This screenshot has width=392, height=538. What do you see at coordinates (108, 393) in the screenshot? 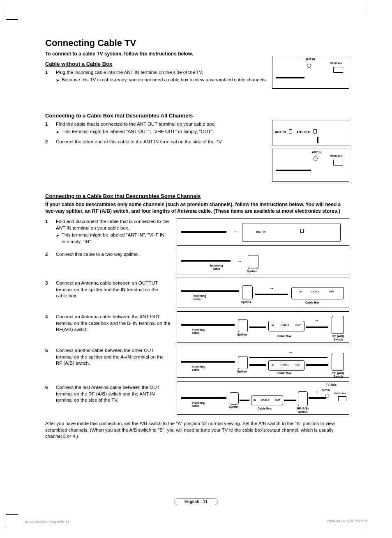
I see `step-text: Connect the last Antenna cable between t…` at bounding box center [108, 393].